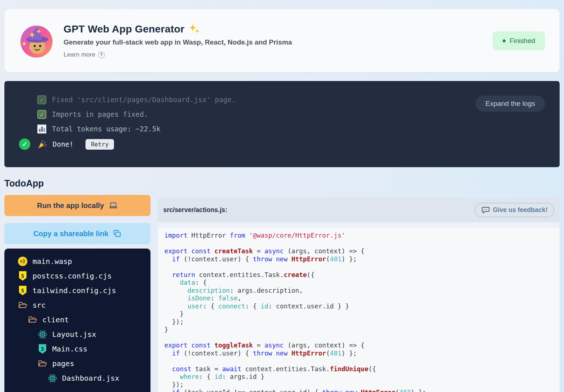 This screenshot has width=564, height=392. Describe the element at coordinates (102, 55) in the screenshot. I see `question-icon: ?` at that location.